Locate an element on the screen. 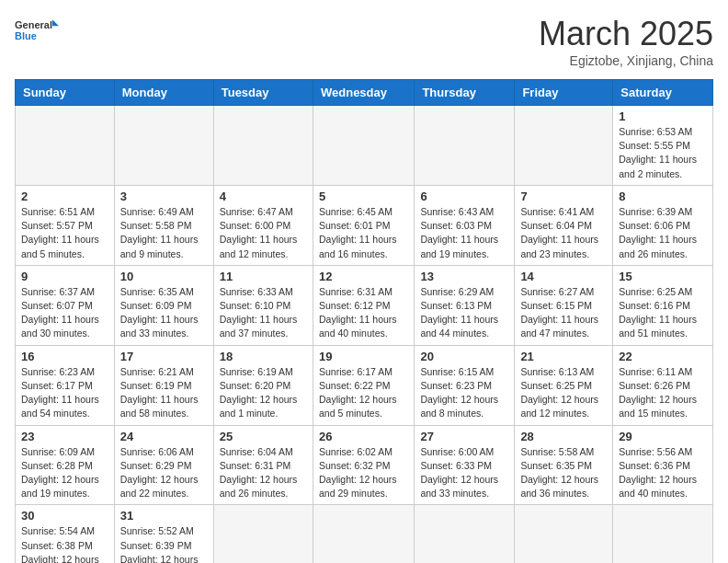 The image size is (728, 563). calendar-cell: 28Sunrise: 5:58 AM Sunset: 6:35 PM Dayli… is located at coordinates (564, 465).